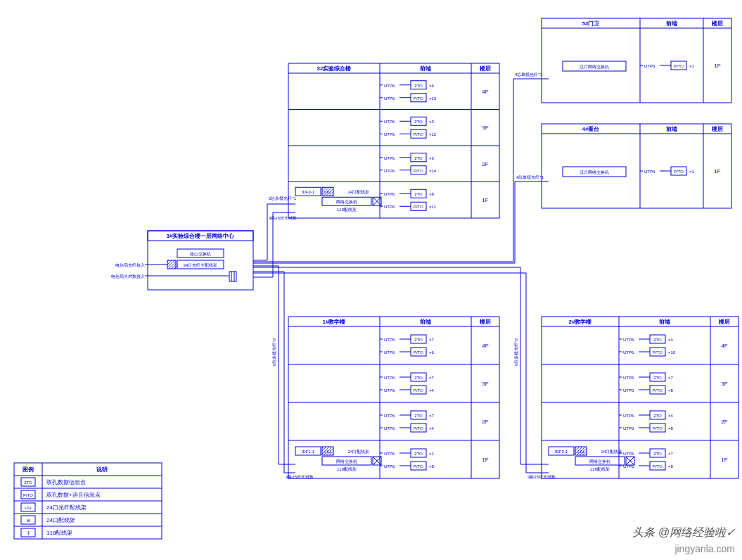 The height and width of the screenshot is (560, 742). Describe the element at coordinates (88, 501) in the screenshot. I see `legend-table: 图例 说明 2TO双孔数据信息点P/TO双孔数据+语音信息点LIU24口光纤配线…` at that location.